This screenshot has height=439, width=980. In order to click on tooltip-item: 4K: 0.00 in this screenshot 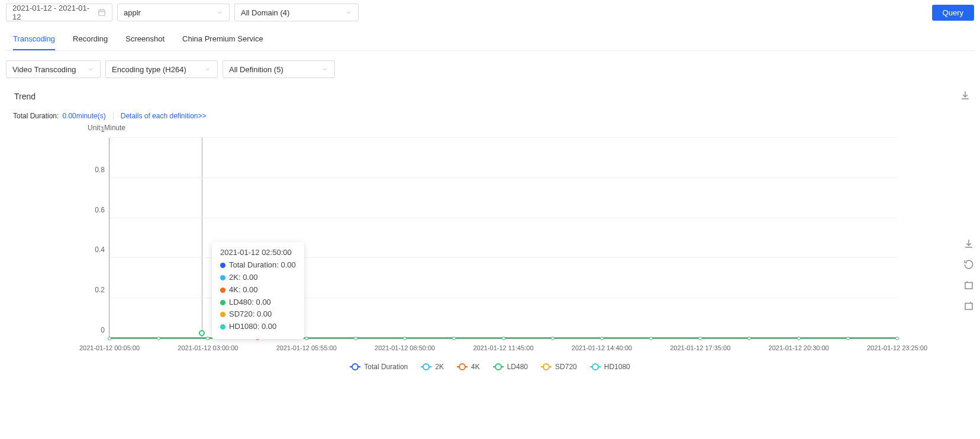, I will do `click(258, 290)`.